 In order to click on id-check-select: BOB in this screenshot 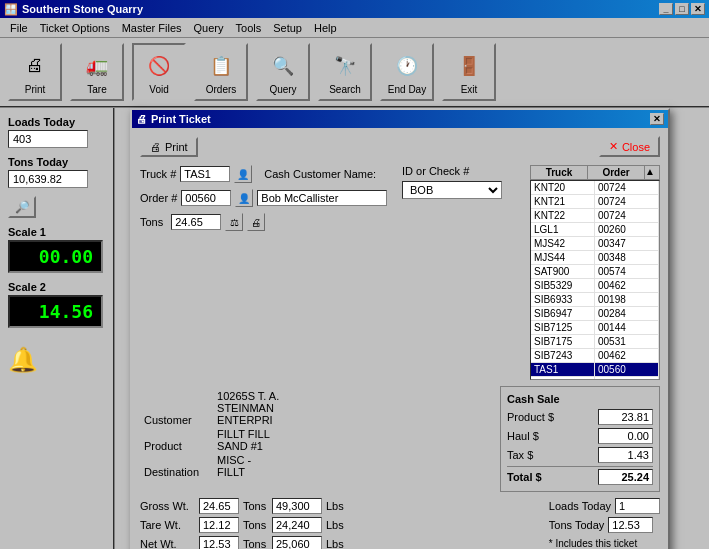, I will do `click(452, 190)`.